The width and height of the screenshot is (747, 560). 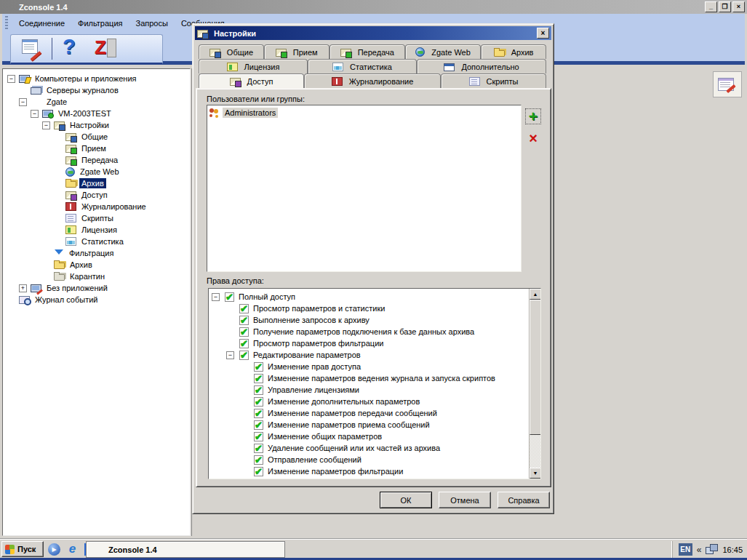 I want to click on restore-button: ❐, so click(x=724, y=7).